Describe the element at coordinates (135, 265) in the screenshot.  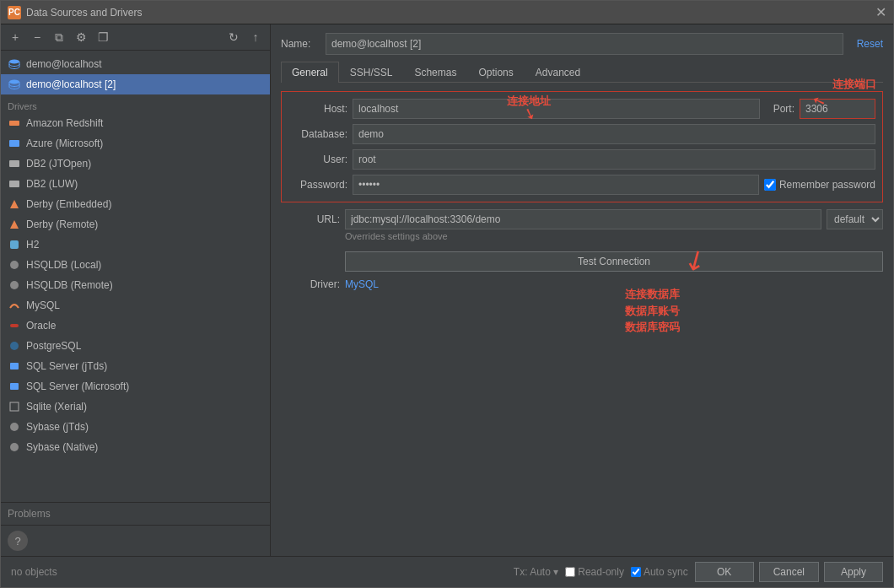
I see `driver-hsqldb-local: HSQLDB (Local)` at that location.